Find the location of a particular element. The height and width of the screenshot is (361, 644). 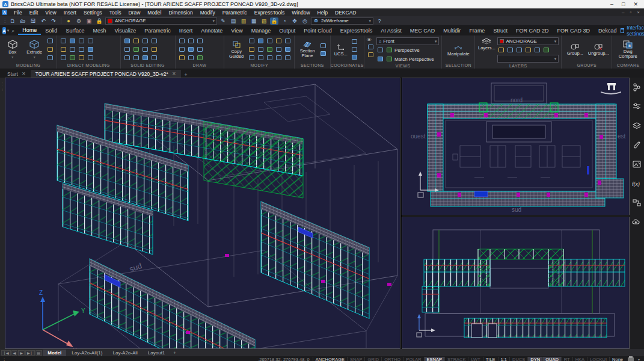

annotation-scale: 1:1 is located at coordinates (504, 359).